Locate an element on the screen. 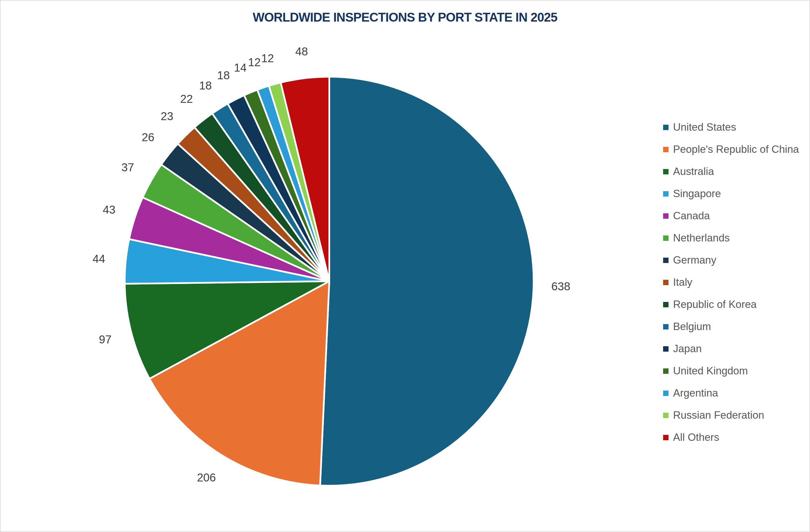  legend-label-argentina: Argentina is located at coordinates (696, 393).